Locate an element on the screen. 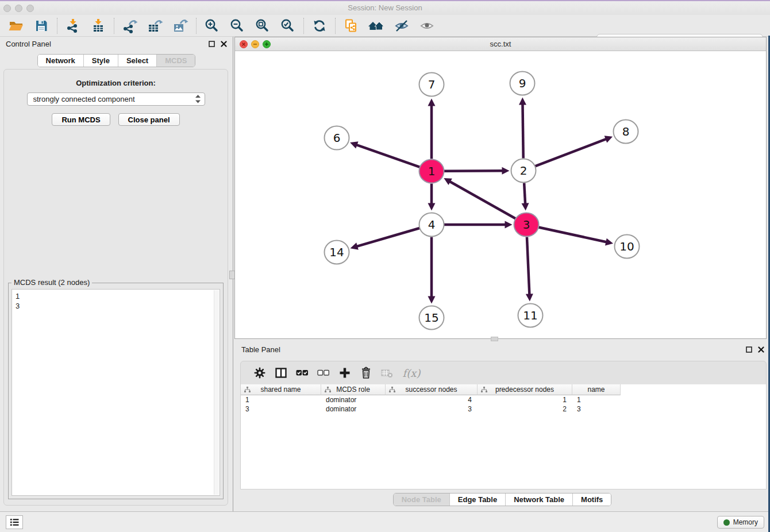 The height and width of the screenshot is (532, 770). open-folder-icon is located at coordinates (16, 26).